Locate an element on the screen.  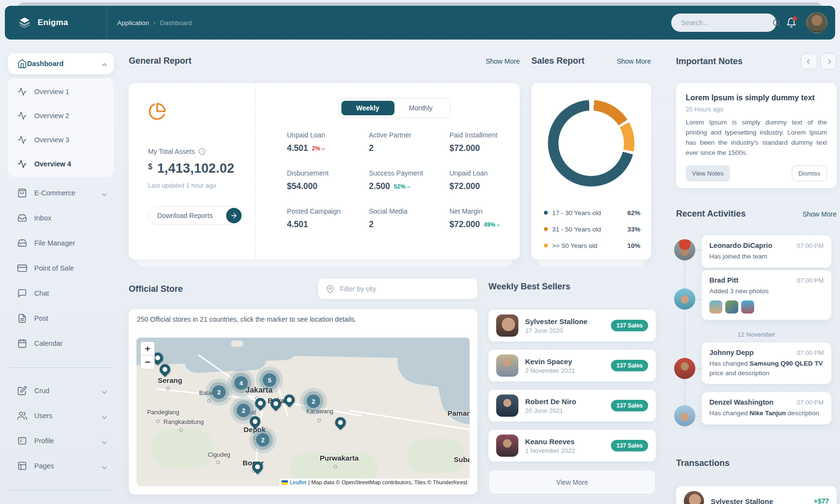
sidebar-item-inbox: Inbox is located at coordinates (61, 218).